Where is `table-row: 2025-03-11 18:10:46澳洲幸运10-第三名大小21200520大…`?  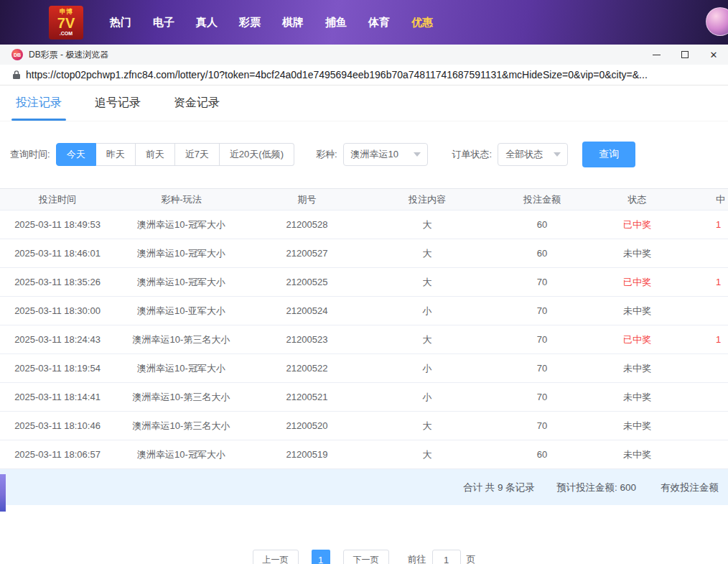 table-row: 2025-03-11 18:10:46澳洲幸运10-第三名大小21200520大… is located at coordinates (364, 426).